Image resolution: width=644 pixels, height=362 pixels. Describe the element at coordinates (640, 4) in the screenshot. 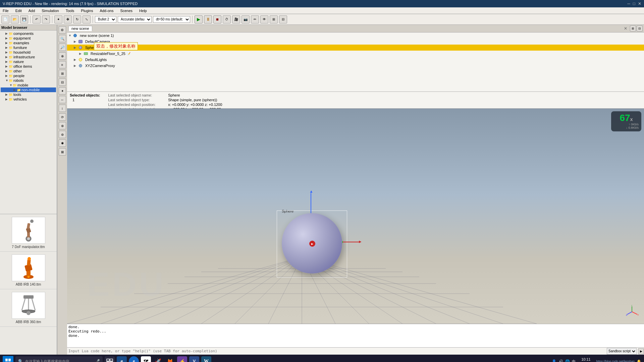

I see `close-button: ✕` at that location.